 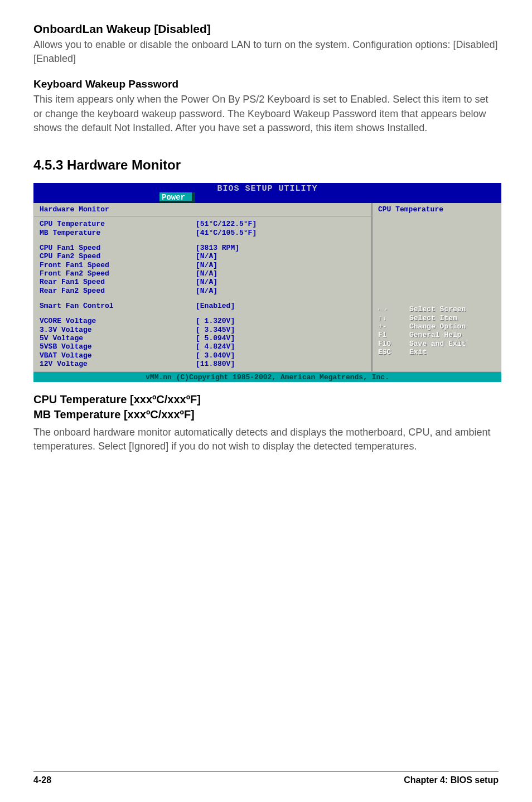 What do you see at coordinates (215, 364) in the screenshot?
I see `value: [11.880V]` at bounding box center [215, 364].